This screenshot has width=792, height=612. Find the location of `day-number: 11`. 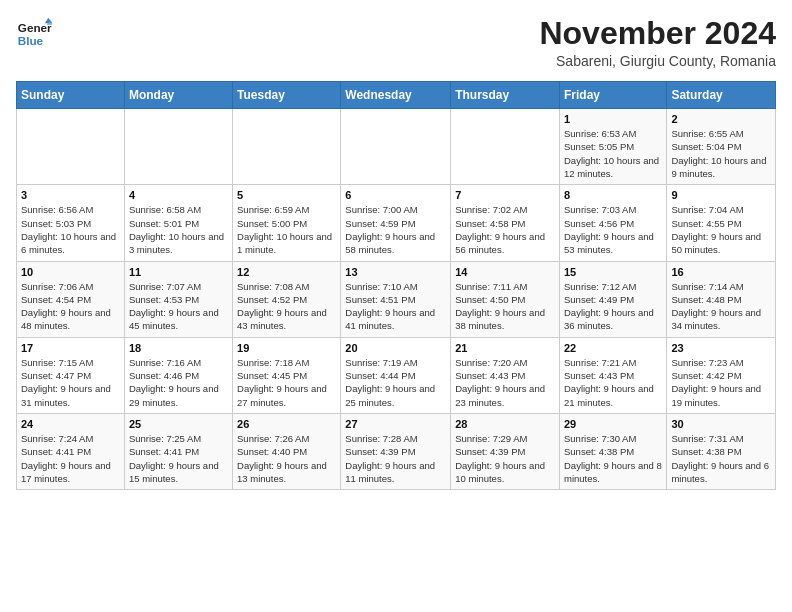

day-number: 11 is located at coordinates (178, 272).